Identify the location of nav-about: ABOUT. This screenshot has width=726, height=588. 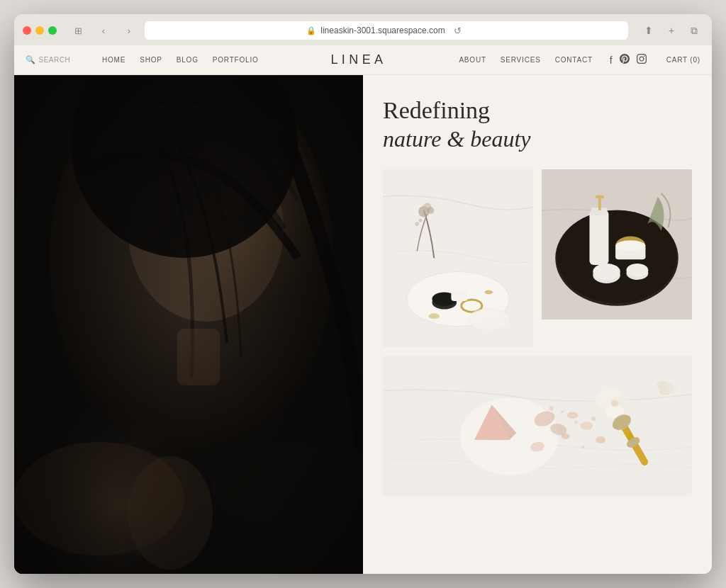
(472, 60).